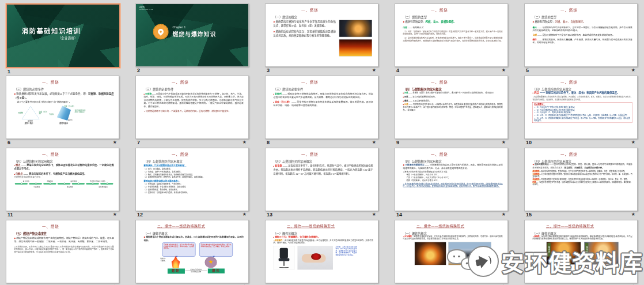 The image size is (644, 285). What do you see at coordinates (453, 107) in the screenshot?
I see `term-definition: 自燃 —— 可燃物质在没有外部火花、火焰等火源的作用下，因受热或自身发热并蓄热所…` at bounding box center [453, 107].